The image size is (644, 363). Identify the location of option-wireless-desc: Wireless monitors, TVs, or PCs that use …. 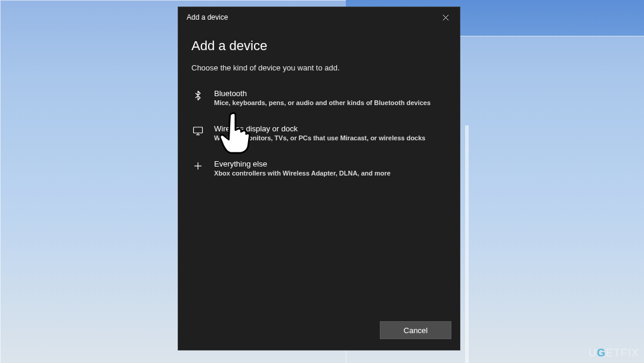
(320, 138).